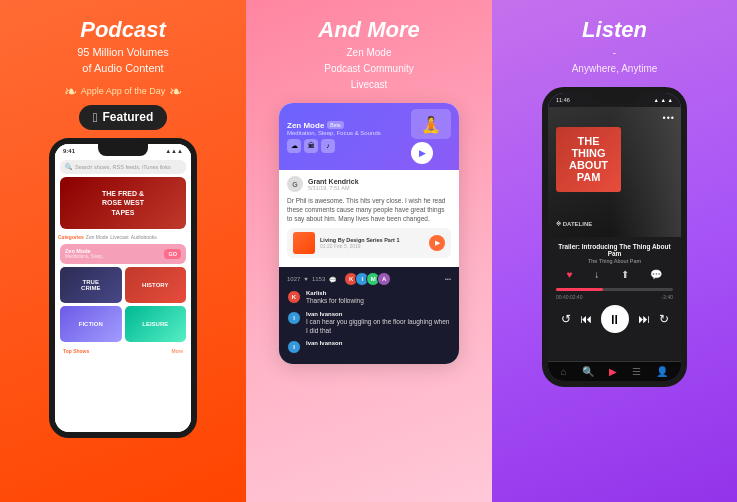 This screenshot has width=737, height=502. Describe the element at coordinates (368, 52) in the screenshot. I see `panel2-sub-line1: Zen Mode` at that location.